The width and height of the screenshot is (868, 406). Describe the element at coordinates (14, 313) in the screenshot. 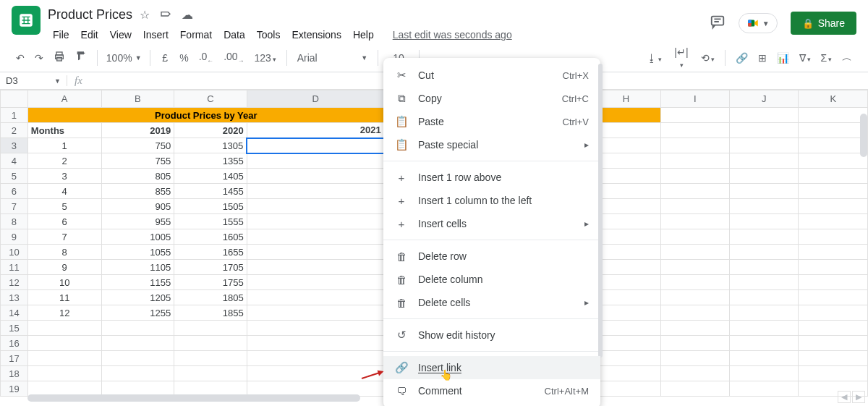

I see `row-header-14: 14` at that location.